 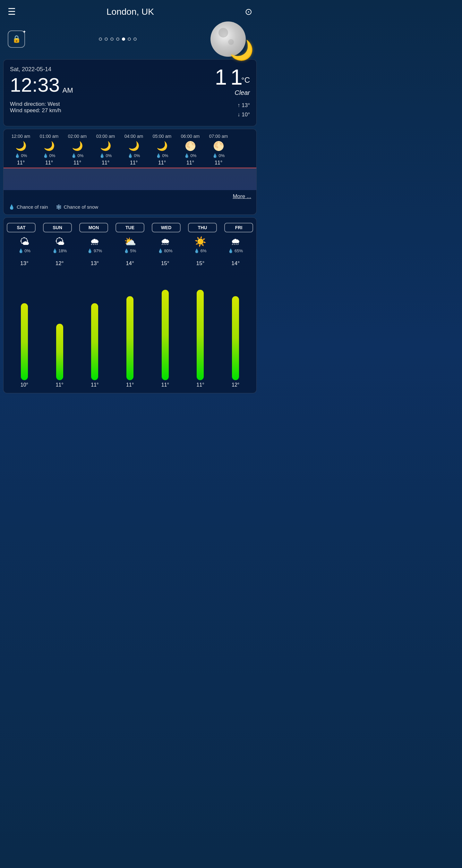 I want to click on day-rain-pct: 💧 65%, so click(x=235, y=251).